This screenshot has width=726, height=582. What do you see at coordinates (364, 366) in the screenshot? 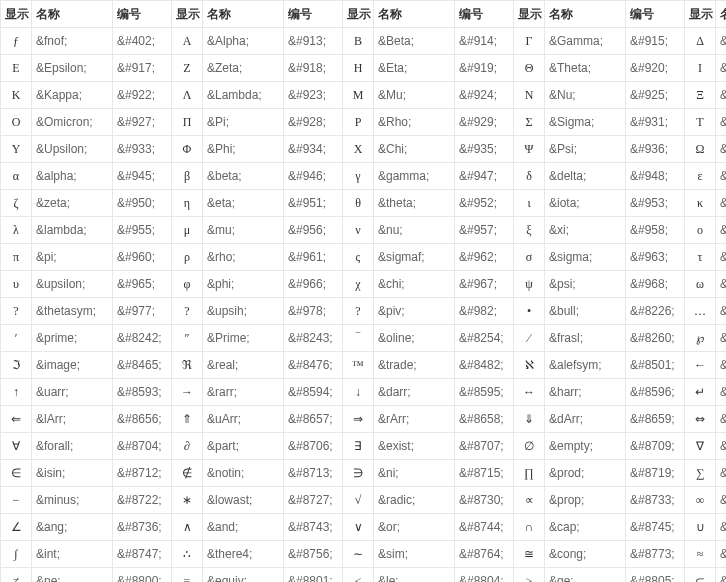
I see `table-row: ℑ&image;&#8465;ℜ&real;&#8476;™&trade;&#8…` at bounding box center [364, 366].